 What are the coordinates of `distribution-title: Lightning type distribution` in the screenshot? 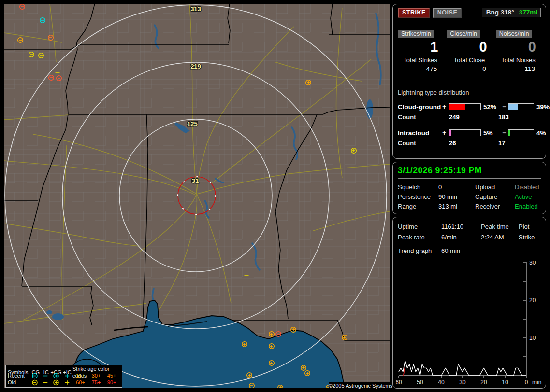 It's located at (469, 94).